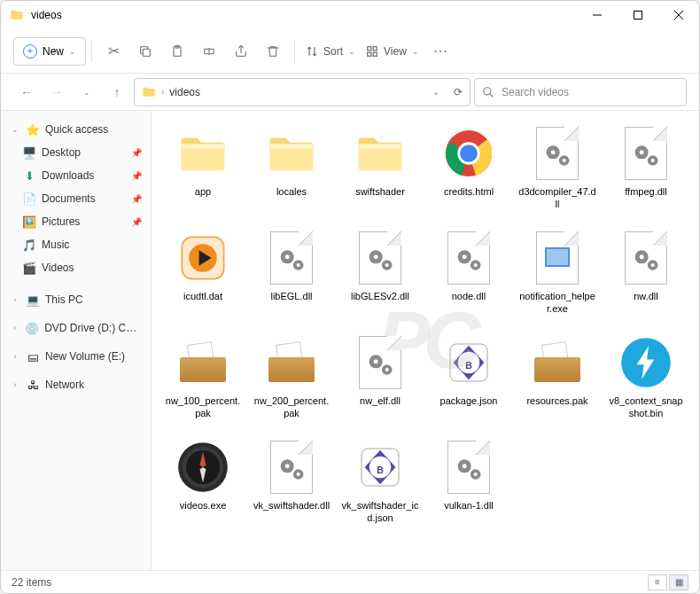 The image size is (700, 594). What do you see at coordinates (557, 303) in the screenshot?
I see `file-label: notification_helper.exe` at bounding box center [557, 303].